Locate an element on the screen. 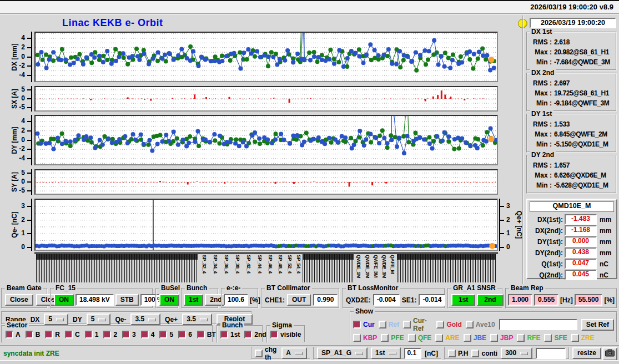  nc-unit-label: [nC] is located at coordinates (431, 353).